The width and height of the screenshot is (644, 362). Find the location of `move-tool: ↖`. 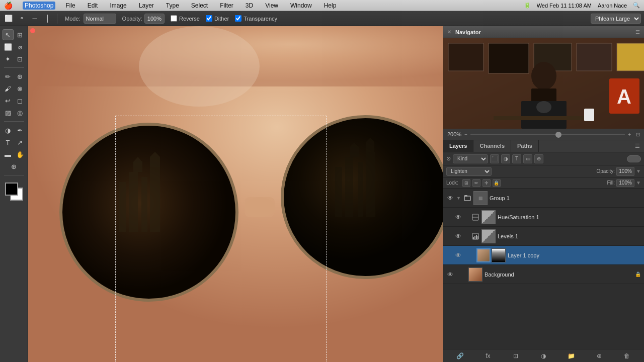

move-tool: ↖ is located at coordinates (8, 35).